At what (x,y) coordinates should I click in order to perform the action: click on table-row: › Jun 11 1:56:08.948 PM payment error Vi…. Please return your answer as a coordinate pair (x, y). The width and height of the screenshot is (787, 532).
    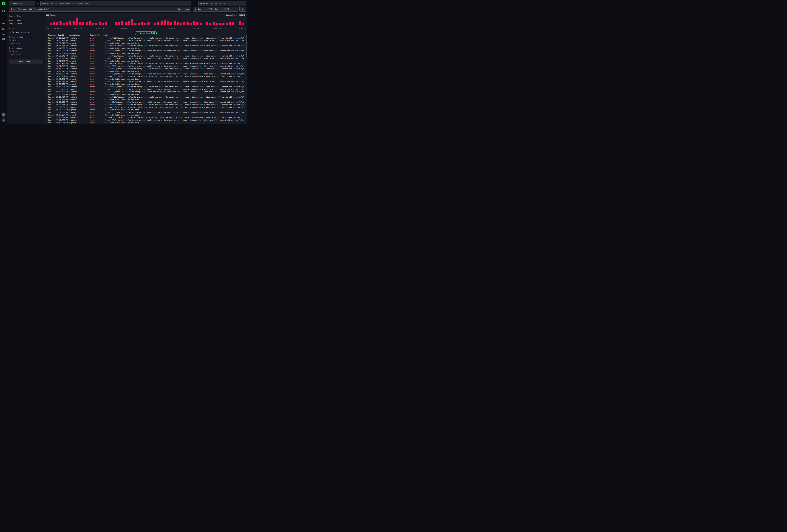
    Looking at the image, I should click on (146, 71).